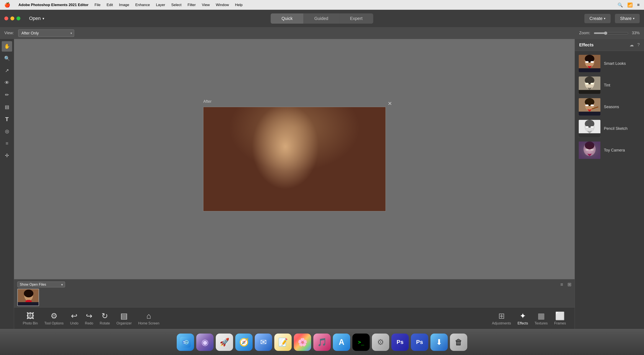  Describe the element at coordinates (294, 159) in the screenshot. I see `canvas-svg` at that location.